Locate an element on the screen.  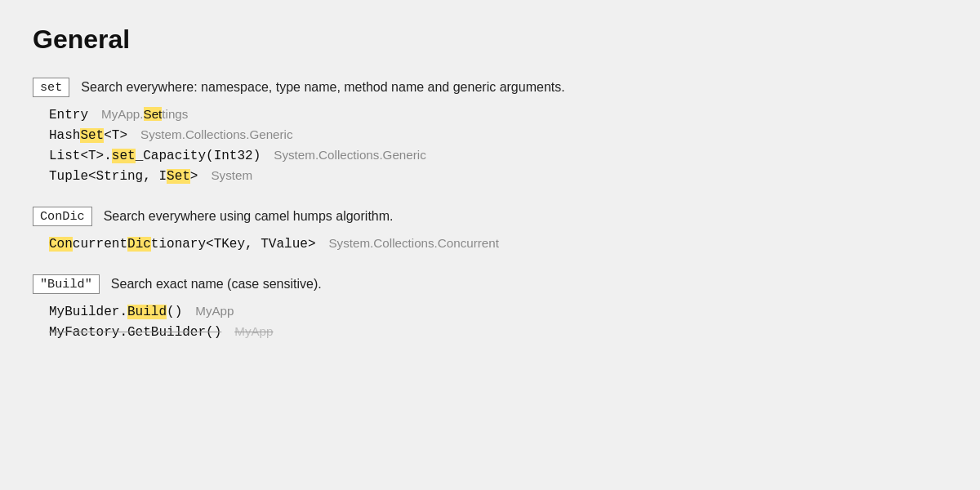
tuple-result: Tuple<String, ISet> System is located at coordinates (498, 176).